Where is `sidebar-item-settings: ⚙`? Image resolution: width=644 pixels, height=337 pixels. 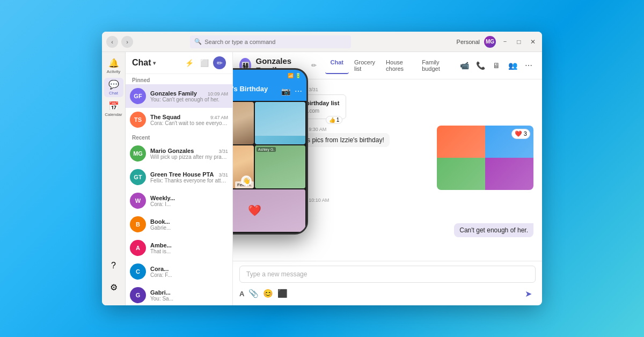
sidebar-item-settings: ⚙ is located at coordinates (114, 287).